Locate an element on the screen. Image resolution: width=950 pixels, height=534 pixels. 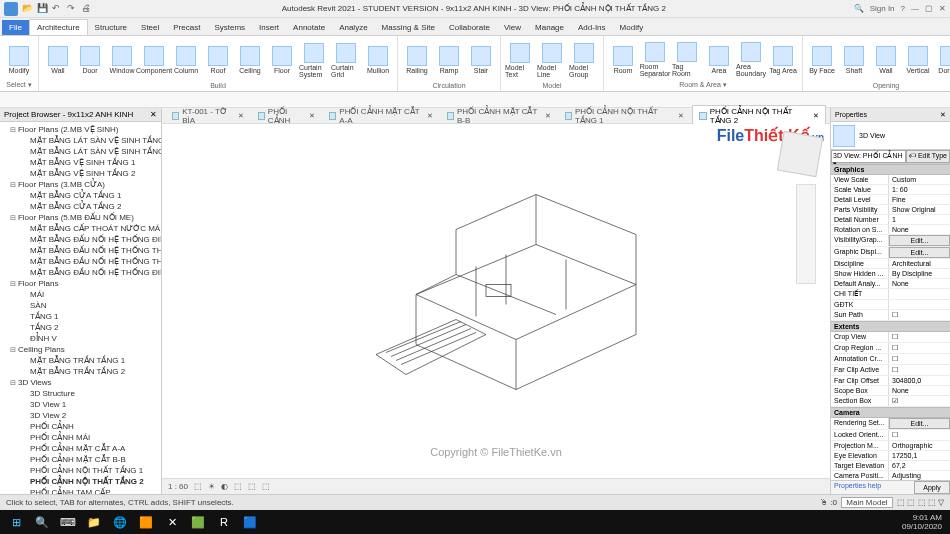
view-tab: KT-001 - TỜ BÌA✕ is located at coordinates (208, 116).